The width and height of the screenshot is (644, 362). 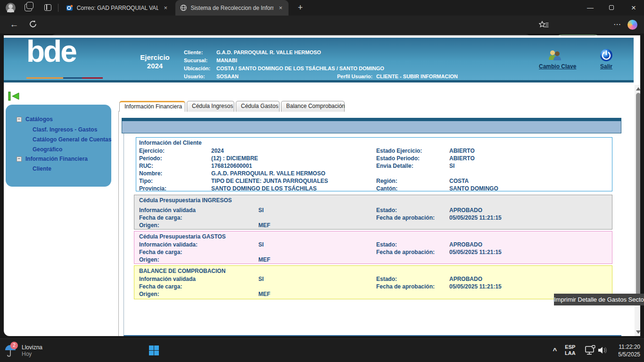 I want to click on field-value: 2024, so click(x=294, y=151).